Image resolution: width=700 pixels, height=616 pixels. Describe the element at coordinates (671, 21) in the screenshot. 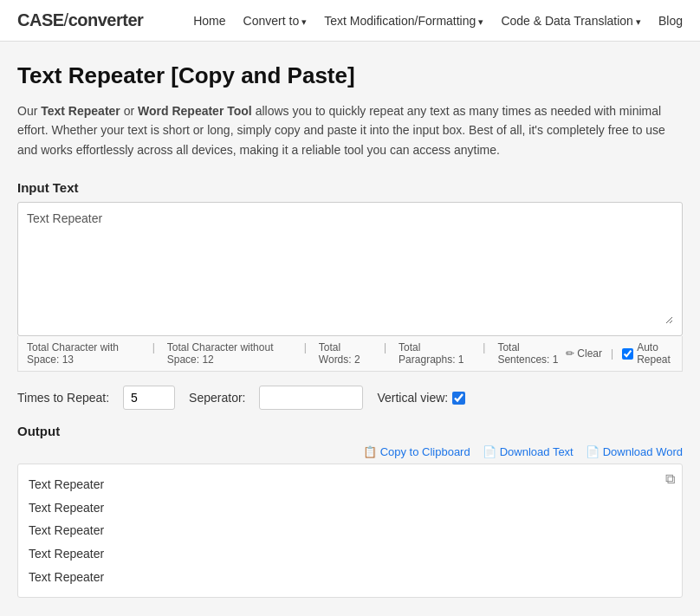

I see `nav-item-blog: Blog` at that location.